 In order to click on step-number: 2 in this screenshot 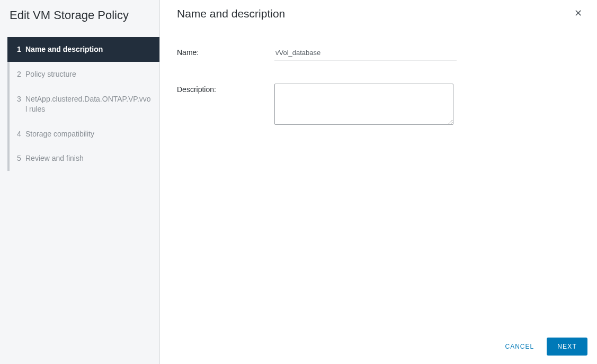, I will do `click(21, 74)`.